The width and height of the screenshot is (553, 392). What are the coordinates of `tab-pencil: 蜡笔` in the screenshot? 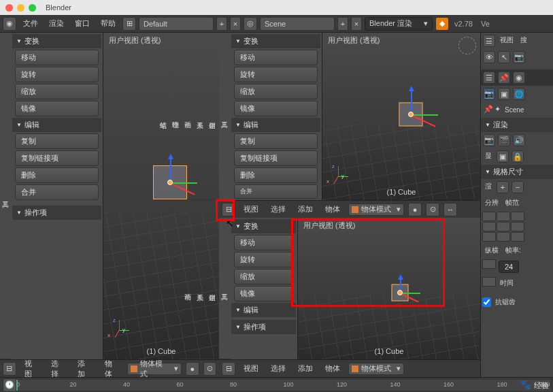 It's located at (163, 116).